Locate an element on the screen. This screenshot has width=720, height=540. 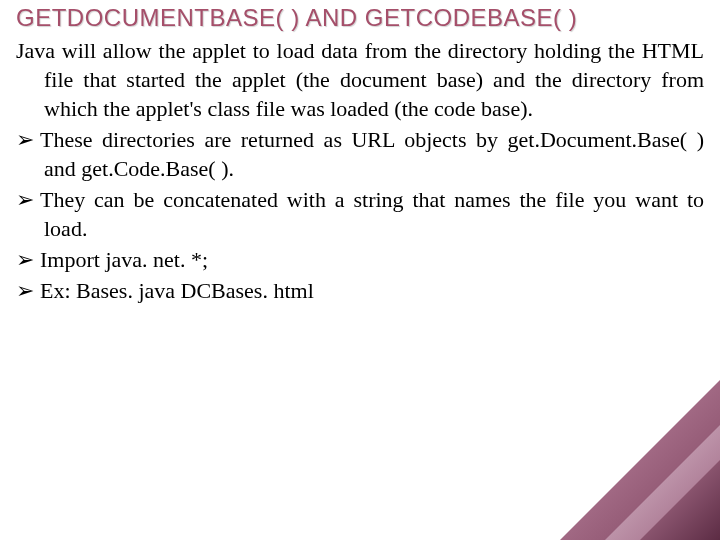
bullet-text: They can be concatenated with a string t… is located at coordinates (372, 214).